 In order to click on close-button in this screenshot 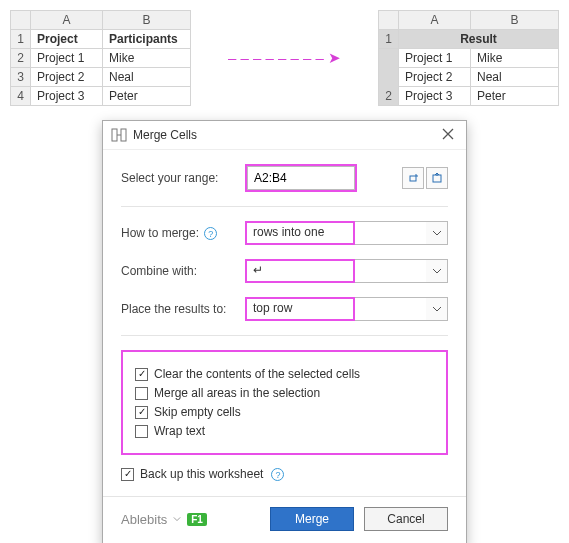, I will do `click(448, 135)`.